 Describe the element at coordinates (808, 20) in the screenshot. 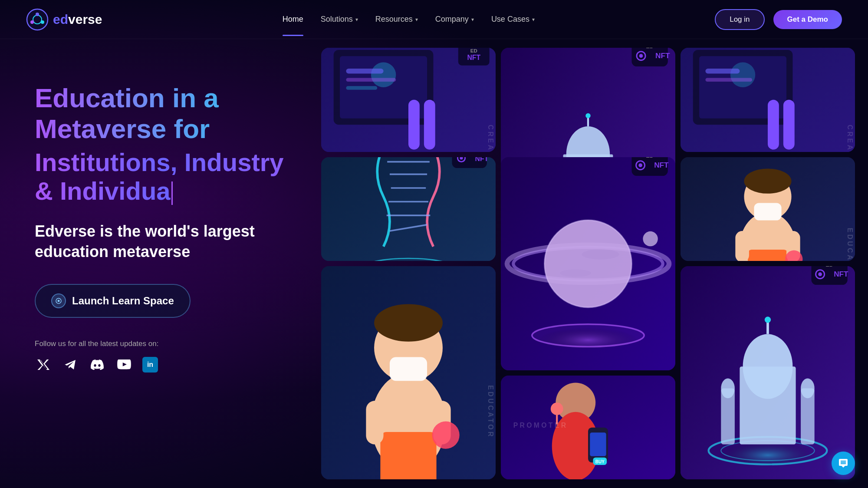

I see `get-demo-button: Get a Demo` at that location.